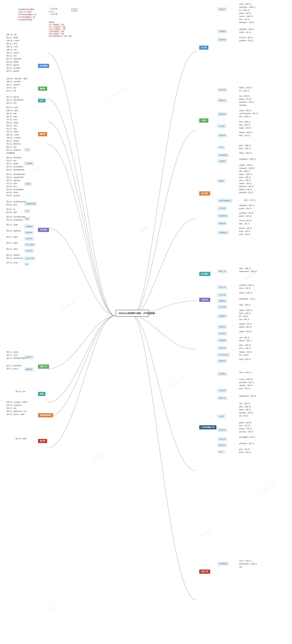  I want to click on level-legend: 等级划分 ● 近一周更新过 — 1级 ● 近一个月更新过 — 2级 ● 近三个月…, so click(60, 29).